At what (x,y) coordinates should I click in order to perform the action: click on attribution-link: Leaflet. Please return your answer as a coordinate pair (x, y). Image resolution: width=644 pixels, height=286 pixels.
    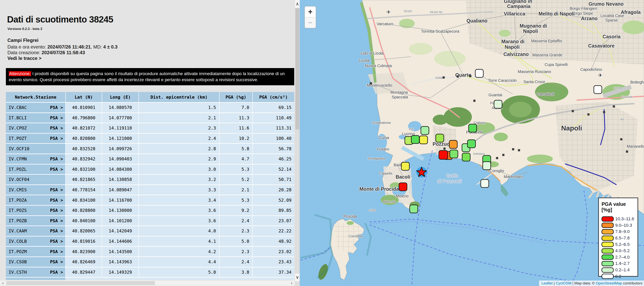
    Looking at the image, I should click on (547, 283).